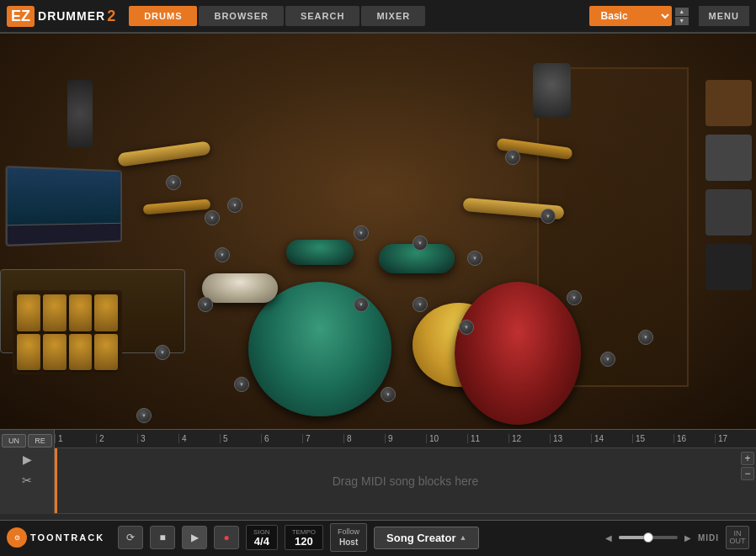 The image size is (756, 556). I want to click on timeline-num-12: 12, so click(529, 439).